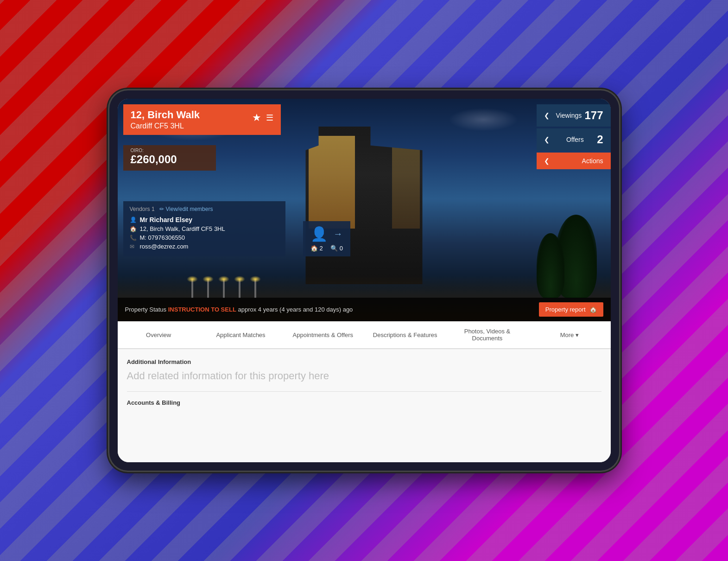  What do you see at coordinates (133, 247) in the screenshot?
I see `email-icon: ✉` at bounding box center [133, 247].